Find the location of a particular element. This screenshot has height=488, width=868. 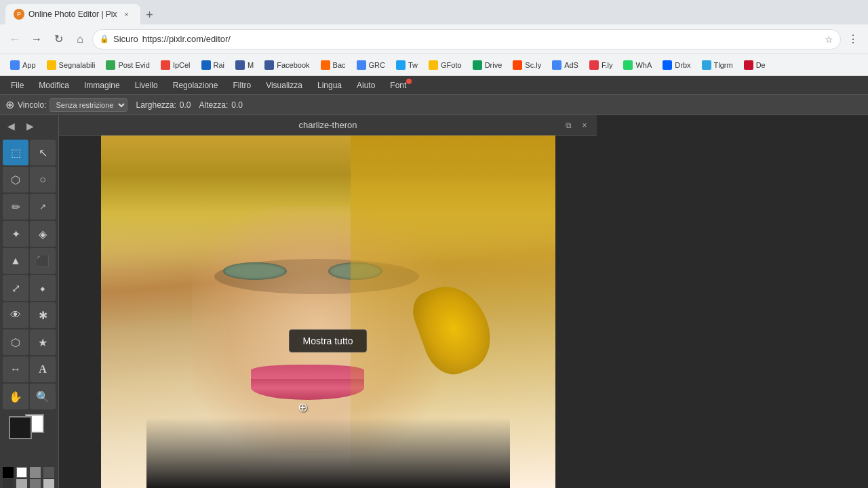

nav-arrows: ◀ ▶ is located at coordinates (29, 126).